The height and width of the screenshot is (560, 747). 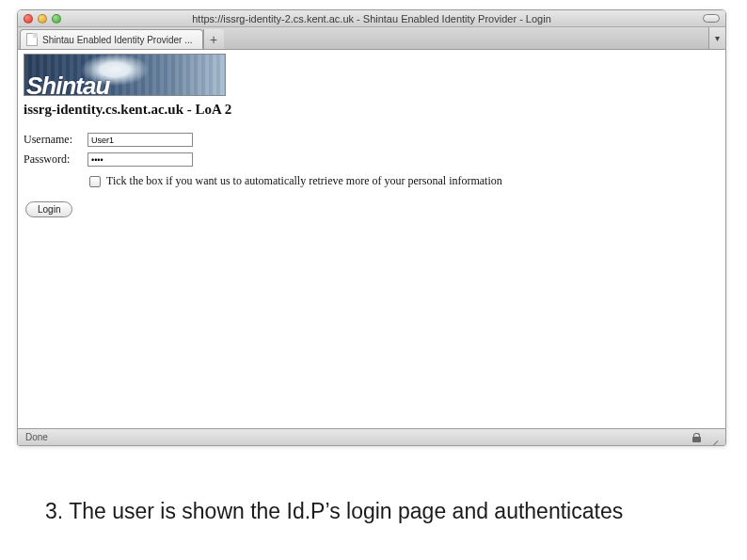 What do you see at coordinates (305, 181) in the screenshot?
I see `retrieve-info-label: Tick the box if you want us to automatic…` at bounding box center [305, 181].